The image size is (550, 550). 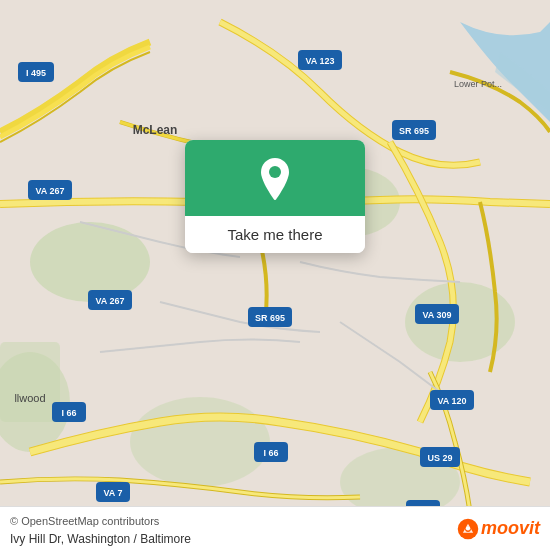 I want to click on svg-text: McLean, so click(x=156, y=130).